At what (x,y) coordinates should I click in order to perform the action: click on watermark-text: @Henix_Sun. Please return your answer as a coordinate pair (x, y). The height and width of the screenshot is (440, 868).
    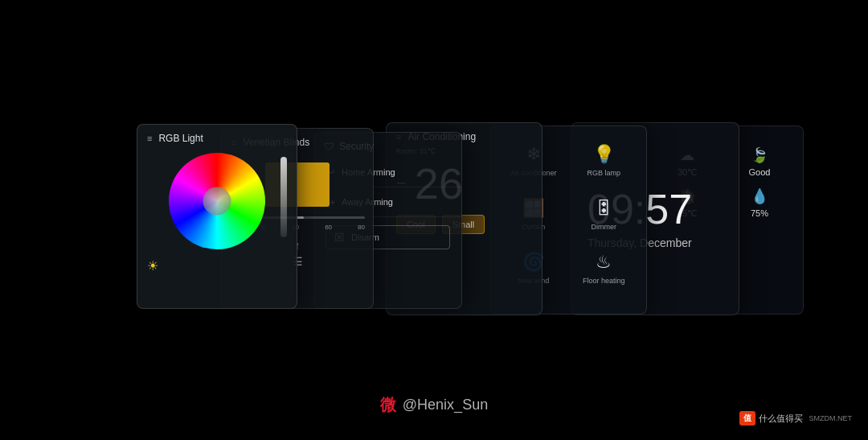
    Looking at the image, I should click on (445, 405).